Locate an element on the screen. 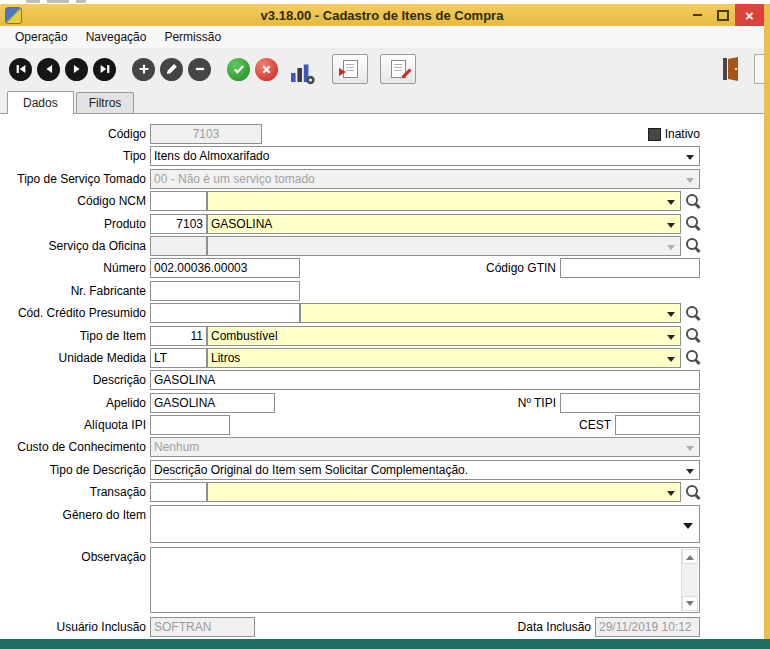 The width and height of the screenshot is (770, 649). menu-permissao: Permissão is located at coordinates (192, 37).